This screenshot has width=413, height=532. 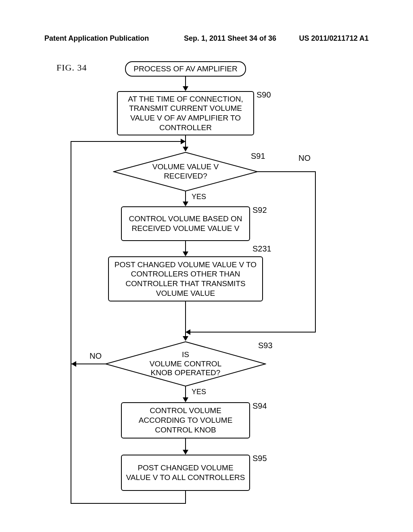 What do you see at coordinates (186, 224) in the screenshot?
I see `flow-step-s92: CONTROL VOLUME BASED ON RECEIVED VOLUME …` at bounding box center [186, 224].